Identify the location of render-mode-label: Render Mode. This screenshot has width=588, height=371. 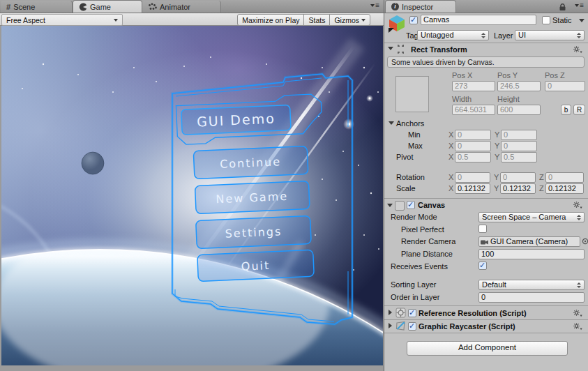
(414, 218).